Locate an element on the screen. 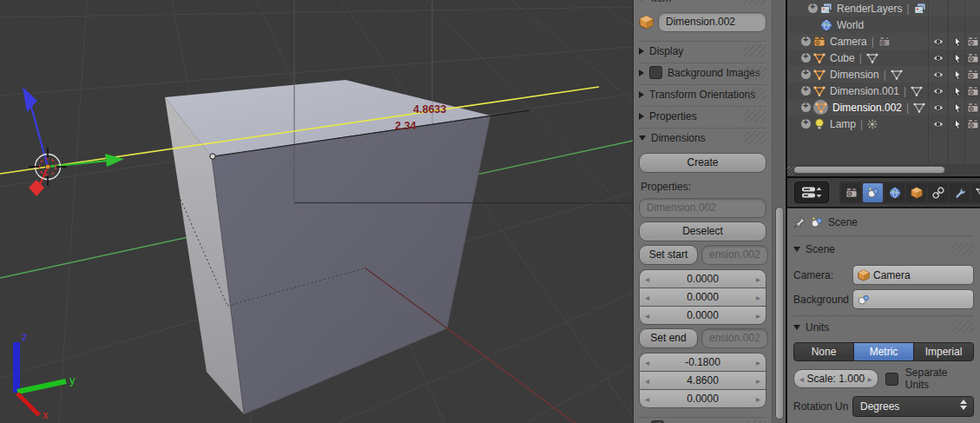 This screenshot has width=980, height=423. start-z-slider: 0.0000 is located at coordinates (703, 315).